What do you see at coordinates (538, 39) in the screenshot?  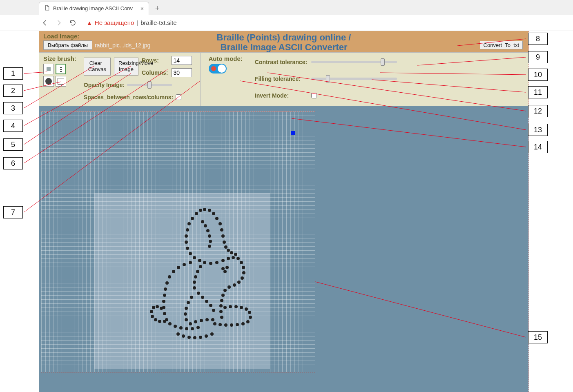 I see `callout-8: 8` at bounding box center [538, 39].